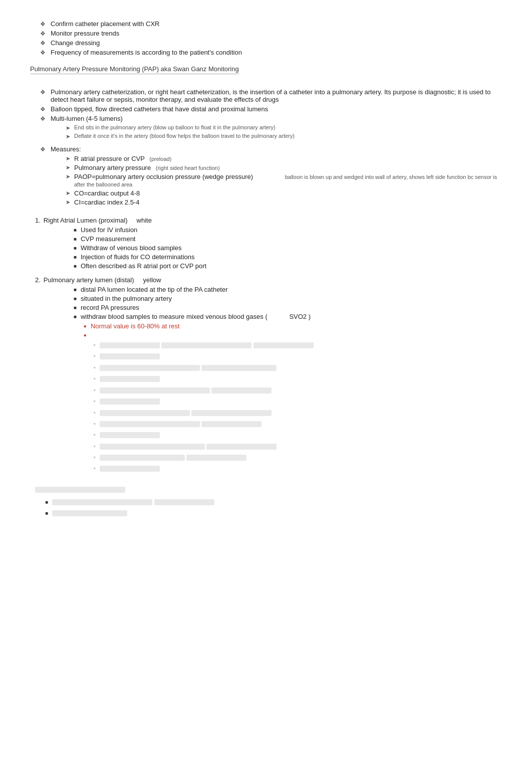 The image size is (532, 780). What do you see at coordinates (284, 193) in the screenshot?
I see `measure-4: CO=cardiac output 4-8` at bounding box center [284, 193].